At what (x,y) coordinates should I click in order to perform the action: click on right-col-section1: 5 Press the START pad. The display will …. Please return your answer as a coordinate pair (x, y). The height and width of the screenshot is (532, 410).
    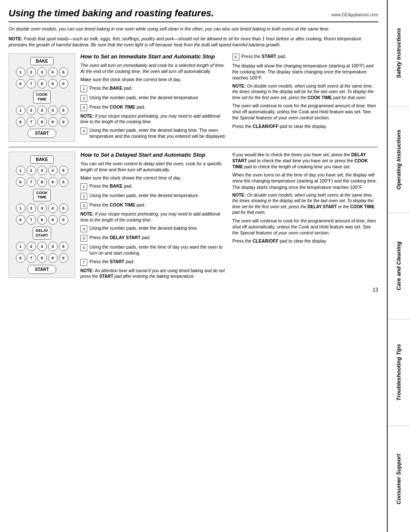
    Looking at the image, I should click on (306, 97).